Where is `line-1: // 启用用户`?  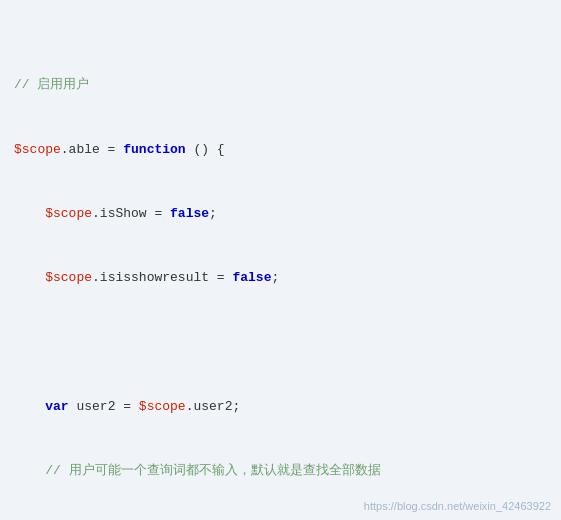 line-1: // 启用用户 is located at coordinates (280, 84).